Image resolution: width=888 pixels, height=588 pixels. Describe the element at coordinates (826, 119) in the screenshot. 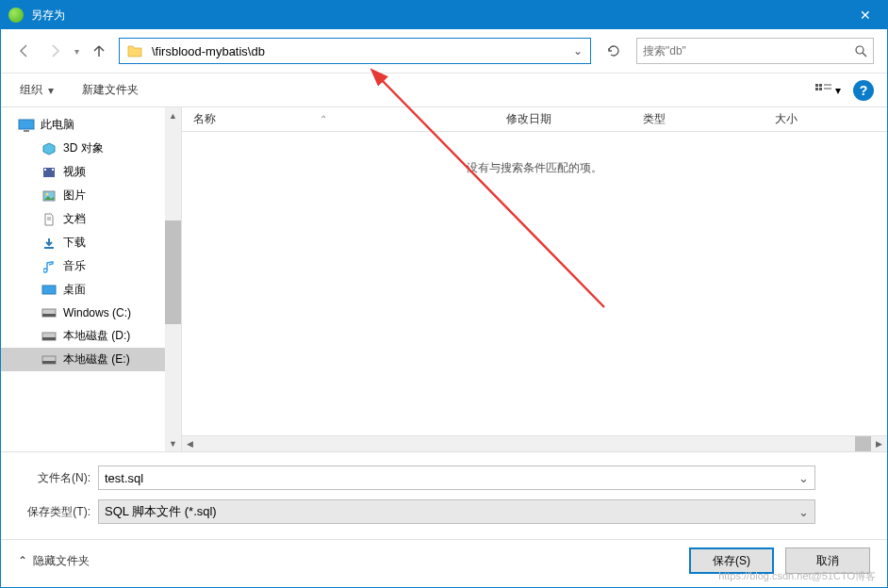

I see `col-size-header: 大小` at that location.